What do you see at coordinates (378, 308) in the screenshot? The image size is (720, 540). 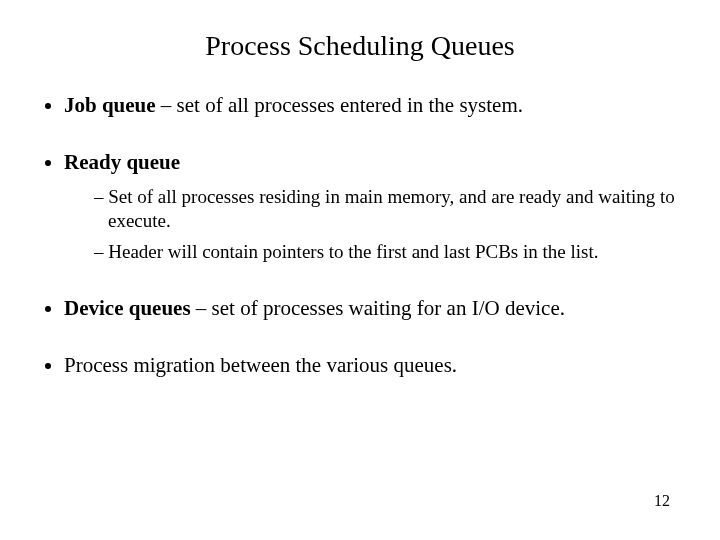 I see `bullet-device-queues-text: – set of processes waiting for an I/O de…` at bounding box center [378, 308].